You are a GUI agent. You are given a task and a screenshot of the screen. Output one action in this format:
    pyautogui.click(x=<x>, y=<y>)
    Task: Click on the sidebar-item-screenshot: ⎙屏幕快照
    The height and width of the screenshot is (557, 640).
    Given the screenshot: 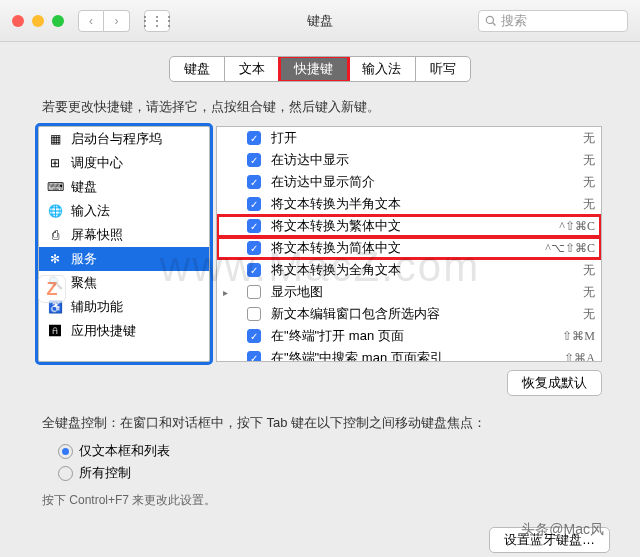 What is the action you would take?
    pyautogui.click(x=124, y=235)
    